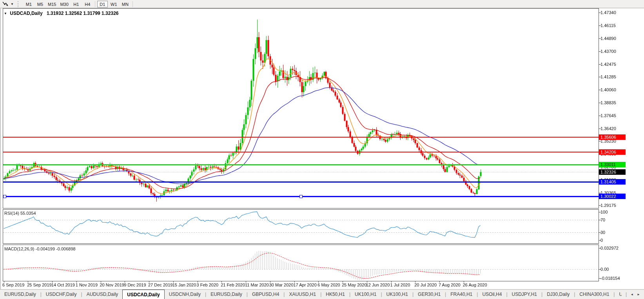  What do you see at coordinates (328, 285) in the screenshot?
I see `date-axis-label: 6 May 2020` at bounding box center [328, 285].